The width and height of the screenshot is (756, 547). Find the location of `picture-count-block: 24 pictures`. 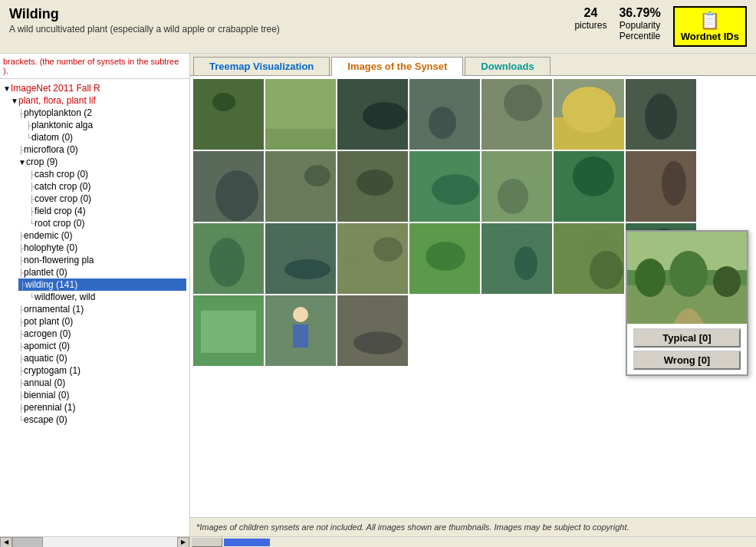

picture-count-block: 24 pictures is located at coordinates (590, 18).